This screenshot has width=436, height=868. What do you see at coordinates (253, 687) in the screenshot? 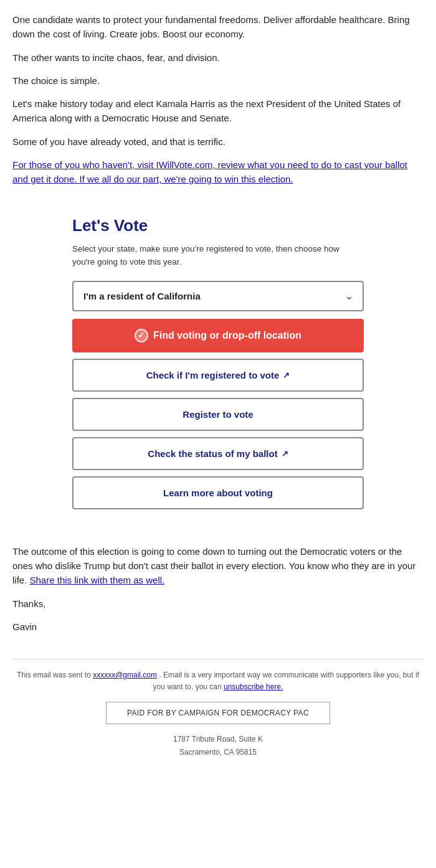
I see `unsubscribe-link: unsubscribe here.` at bounding box center [253, 687].